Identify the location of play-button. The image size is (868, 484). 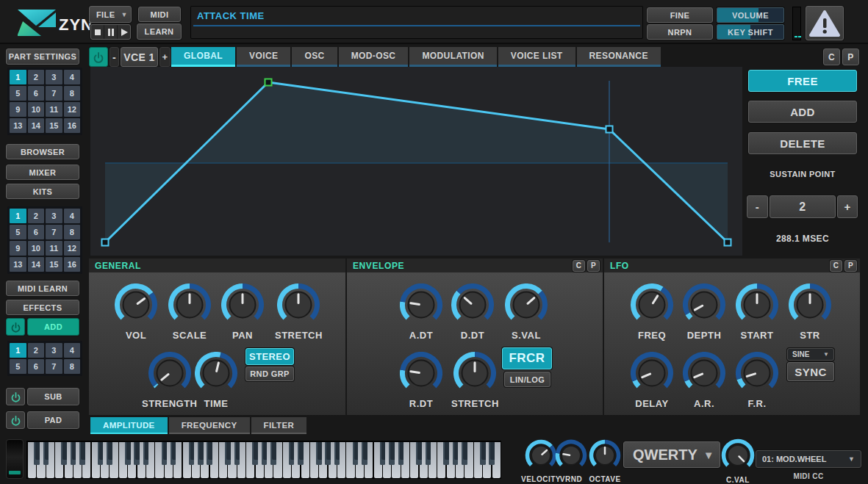
(123, 32).